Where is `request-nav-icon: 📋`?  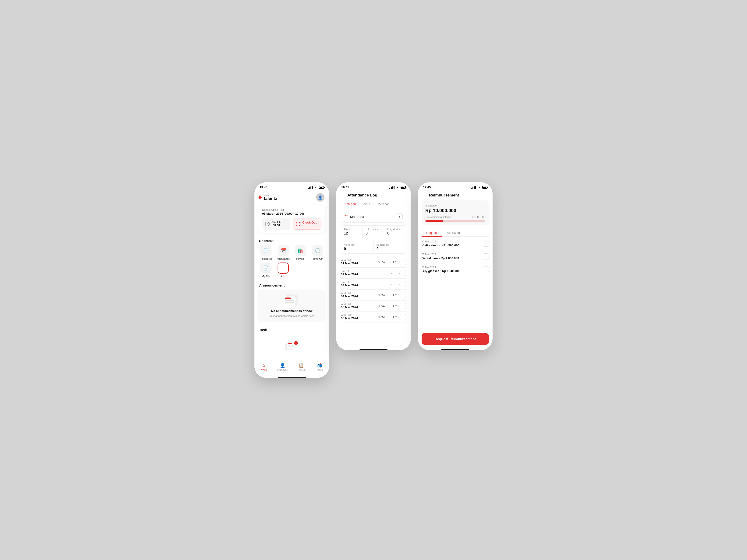 request-nav-icon: 📋 is located at coordinates (301, 365).